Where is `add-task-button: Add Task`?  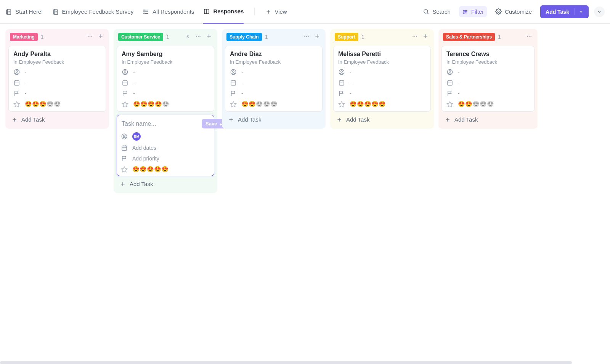
add-task-button: Add Task is located at coordinates (564, 12).